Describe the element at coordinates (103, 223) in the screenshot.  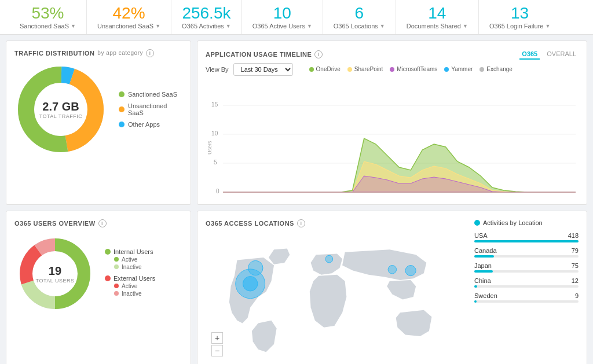
I see `users-info-icon: i` at that location.